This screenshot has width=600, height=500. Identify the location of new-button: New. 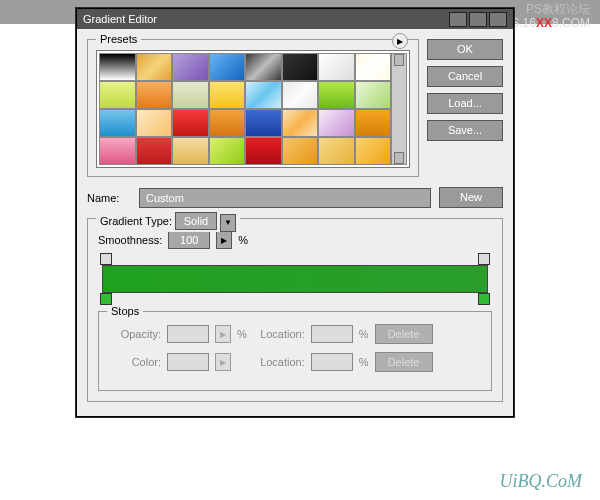
(471, 198).